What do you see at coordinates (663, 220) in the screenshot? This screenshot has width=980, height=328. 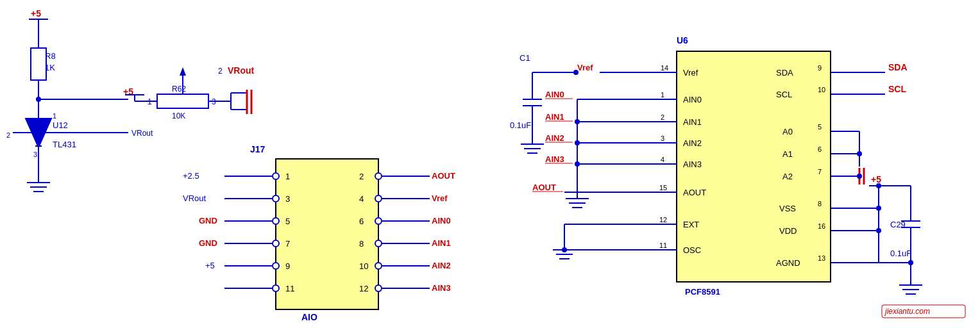 I see `pin-num-12: 12` at bounding box center [663, 220].